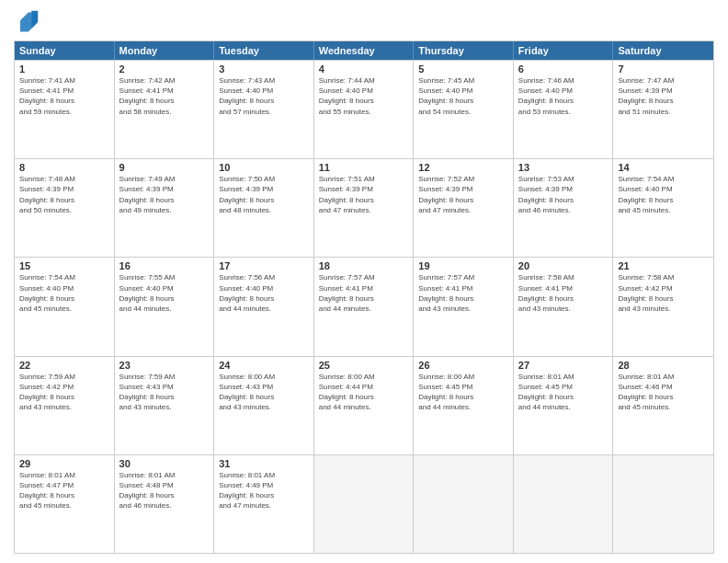 The height and width of the screenshot is (563, 728). What do you see at coordinates (165, 208) in the screenshot?
I see `cal-cell-day-9: 9Sunrise: 7:49 AMSunset: 4:39 PMDaylight…` at bounding box center [165, 208].